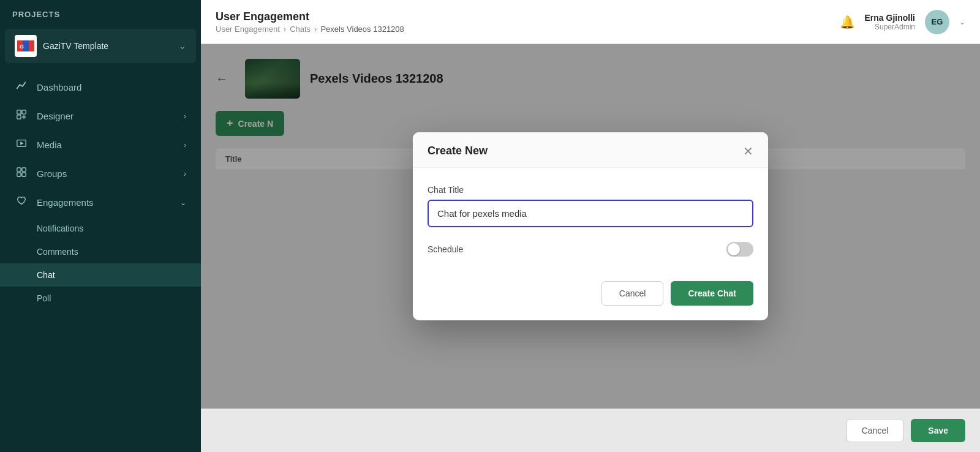 The image size is (980, 452). What do you see at coordinates (848, 22) in the screenshot?
I see `notification-bell-icon: 🔔` at bounding box center [848, 22].